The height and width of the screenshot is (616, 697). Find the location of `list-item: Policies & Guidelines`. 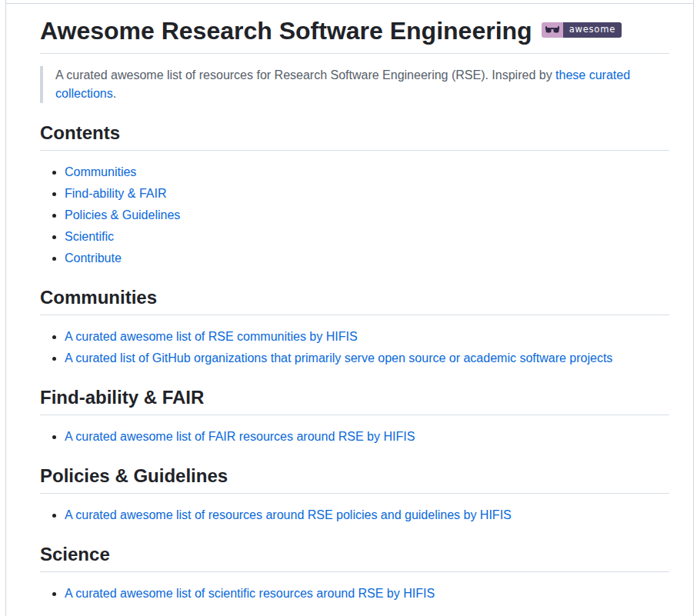

list-item: Policies & Guidelines is located at coordinates (367, 215).